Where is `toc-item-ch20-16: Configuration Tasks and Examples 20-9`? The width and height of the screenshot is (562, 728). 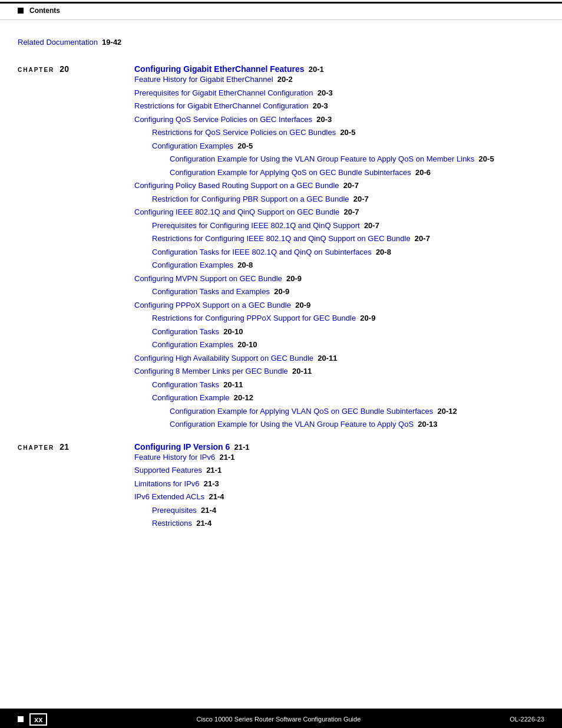
toc-item-ch20-16: Configuration Tasks and Examples 20-9 is located at coordinates (339, 292).